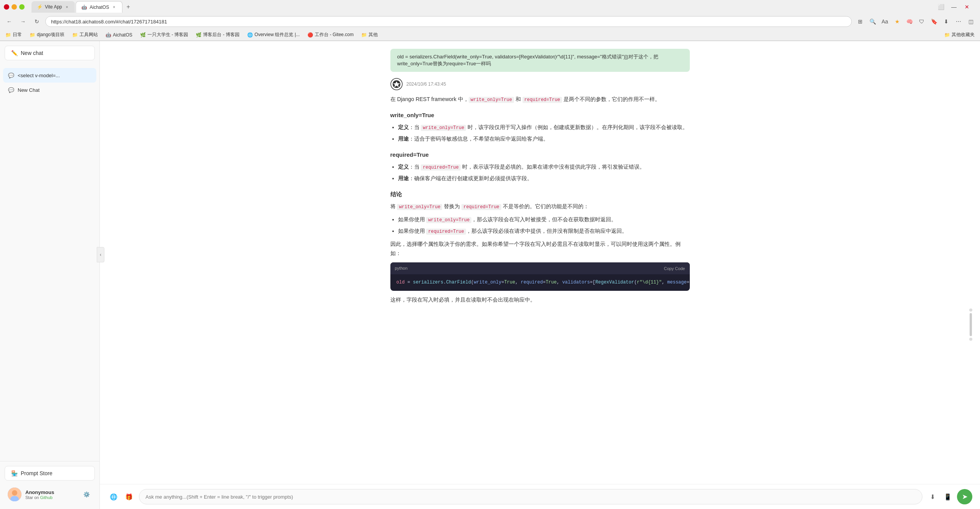  I want to click on bookmark-aichatos: 🤖 AichatOS, so click(119, 35).